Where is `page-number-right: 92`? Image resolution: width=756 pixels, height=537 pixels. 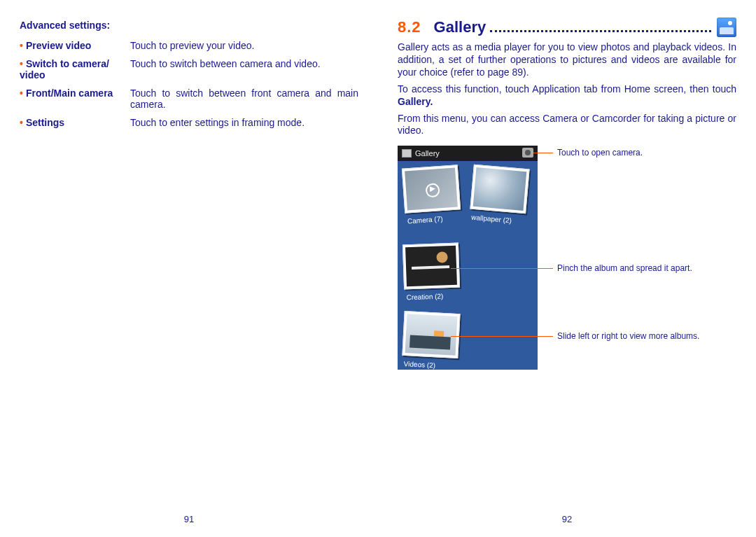 page-number-right: 92 is located at coordinates (567, 519).